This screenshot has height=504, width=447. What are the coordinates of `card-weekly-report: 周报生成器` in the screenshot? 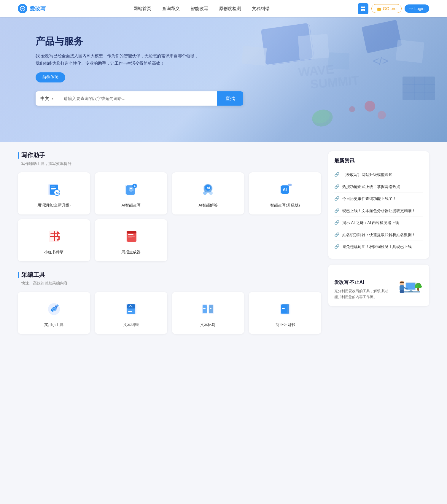 It's located at (131, 240).